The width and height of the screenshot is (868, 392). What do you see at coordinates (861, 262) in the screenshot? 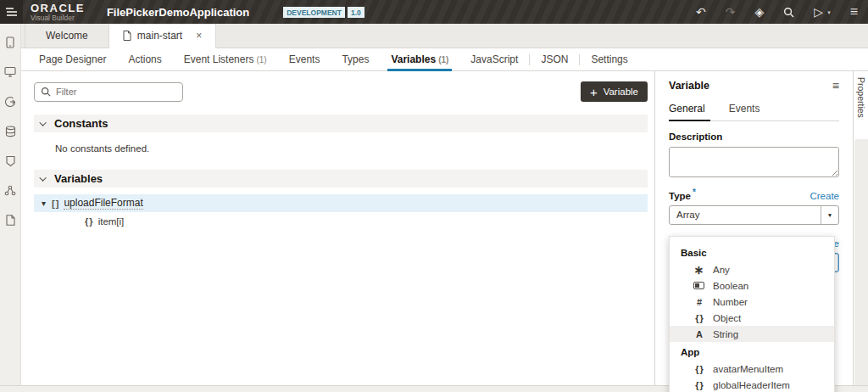
I see `dock-rail-track` at bounding box center [861, 262].